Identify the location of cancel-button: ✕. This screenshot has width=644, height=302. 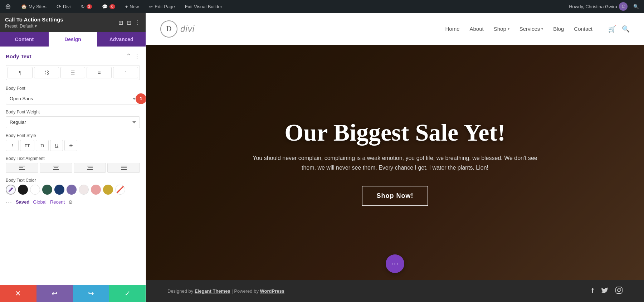
(18, 293).